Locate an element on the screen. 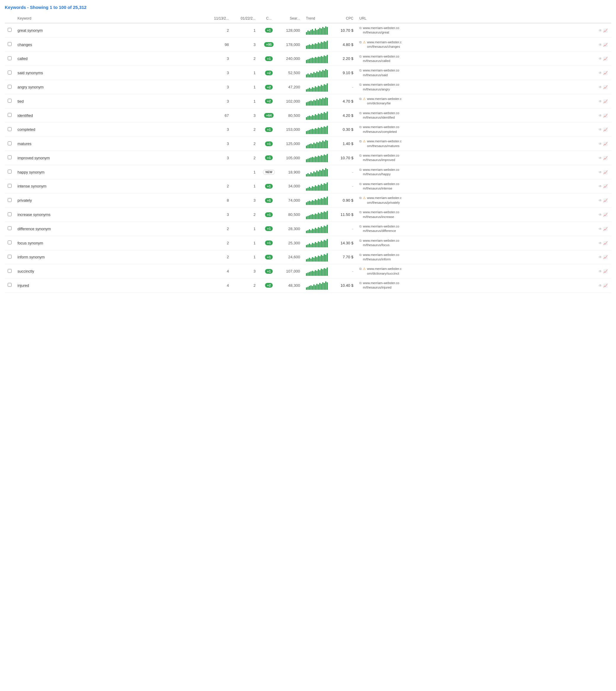 The image size is (616, 691). keyword-link: succinctly is located at coordinates (26, 272).